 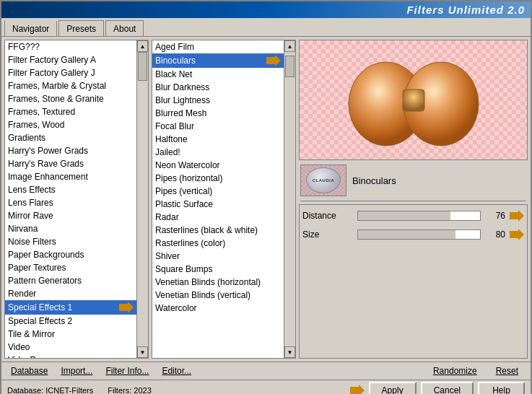 I want to click on filter-item-square-b: Square Bumps, so click(x=218, y=269).